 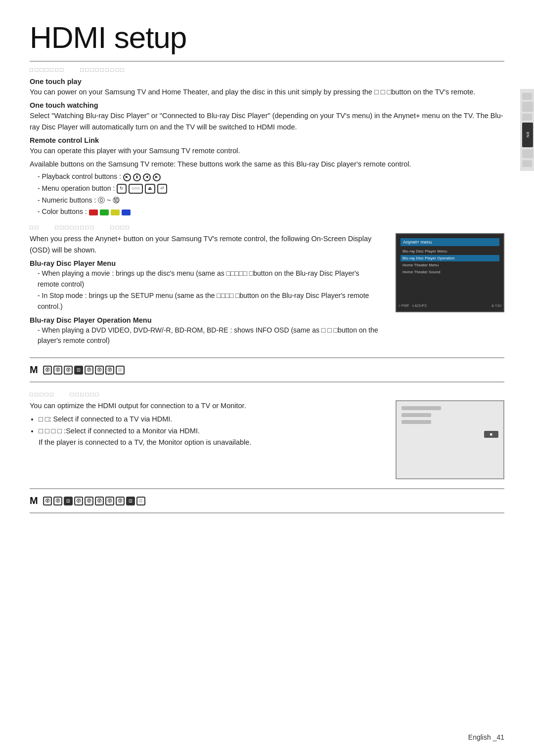 What do you see at coordinates (142, 177) in the screenshot?
I see `playback-icons: ▶ ▮ ◀ ▶` at bounding box center [142, 177].